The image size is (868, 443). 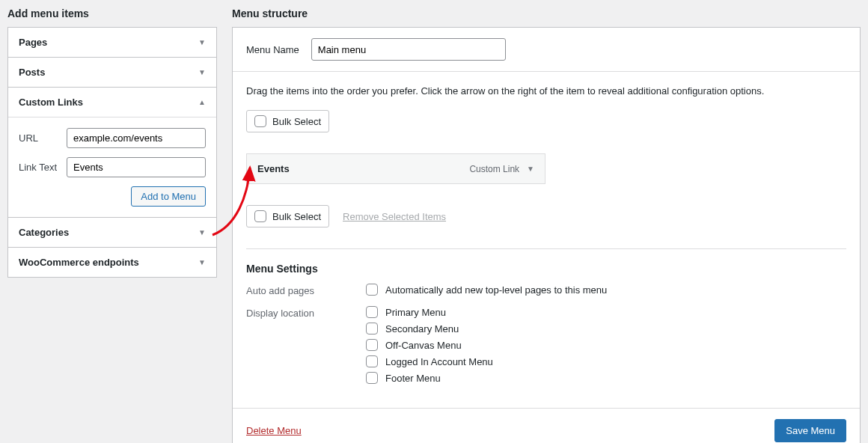 I want to click on bulk-select-bottom: Bulk Select, so click(x=287, y=216).